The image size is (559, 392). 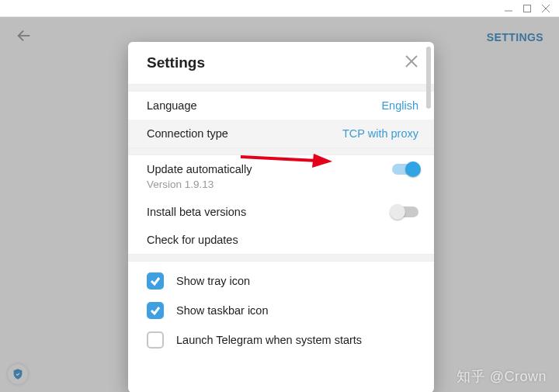 I want to click on label-install-beta: Install beta versions, so click(x=196, y=212).